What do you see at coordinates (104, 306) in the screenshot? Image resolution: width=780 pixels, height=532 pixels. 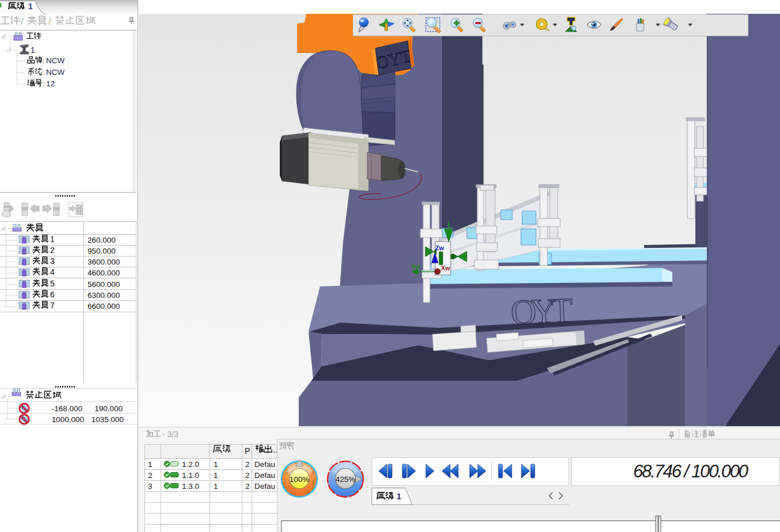 I see `svg-text: 6600.000` at bounding box center [104, 306].